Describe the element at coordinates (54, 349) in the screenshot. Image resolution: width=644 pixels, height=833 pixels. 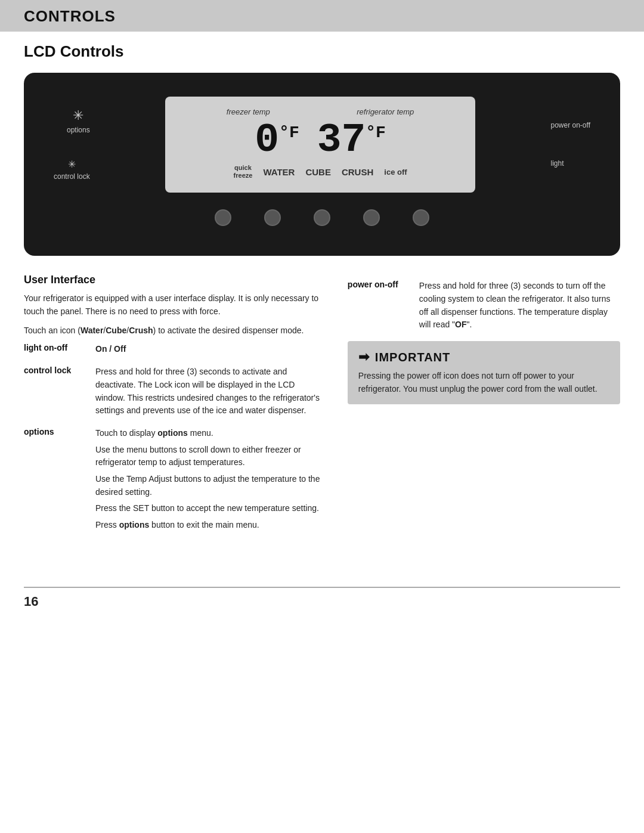
I see `light-term-label: light on-off` at that location.